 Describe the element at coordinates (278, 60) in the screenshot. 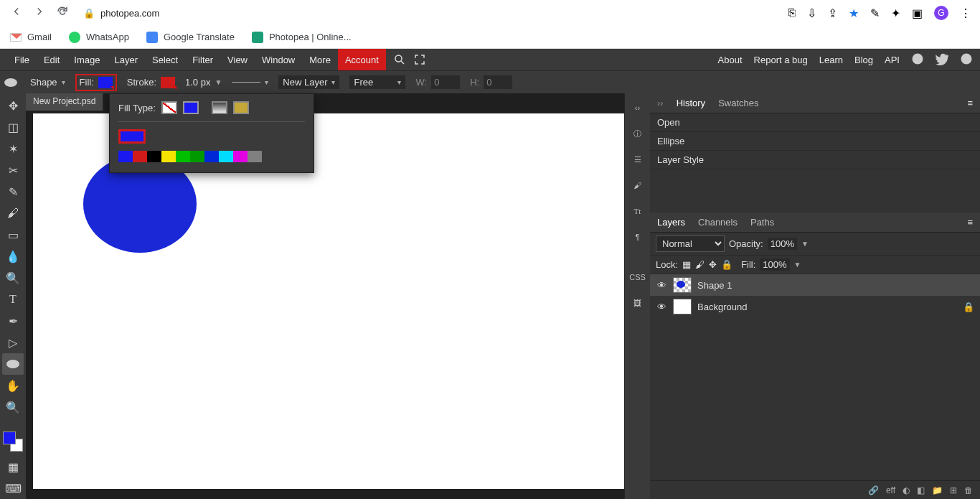

I see `menu-window: Window` at that location.